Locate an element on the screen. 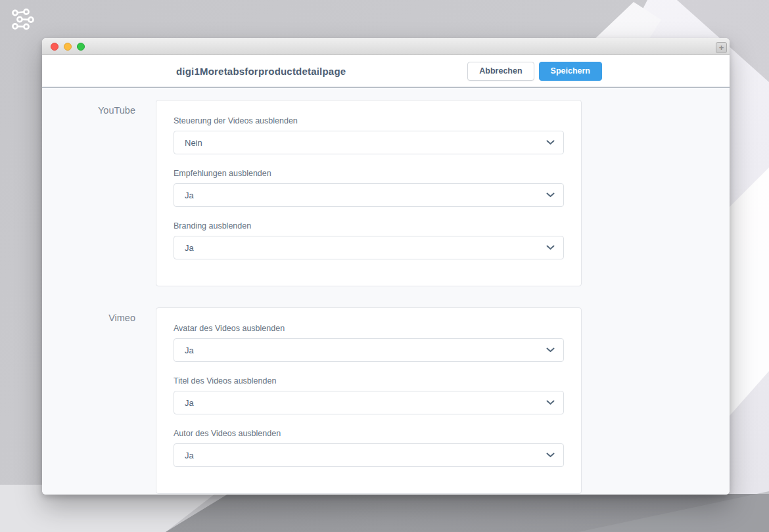  page-title: digi1Moretabsforproductdetailpage is located at coordinates (261, 71).